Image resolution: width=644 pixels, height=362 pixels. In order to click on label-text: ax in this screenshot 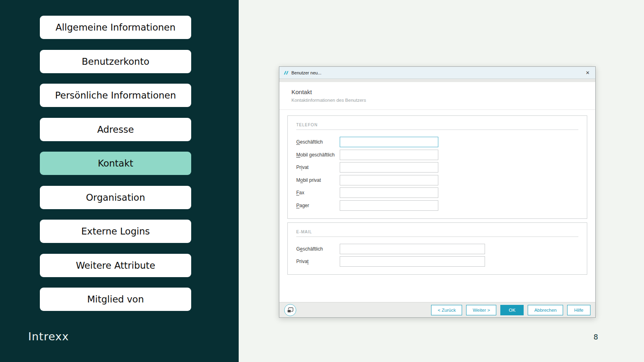, I will do `click(302, 193)`.